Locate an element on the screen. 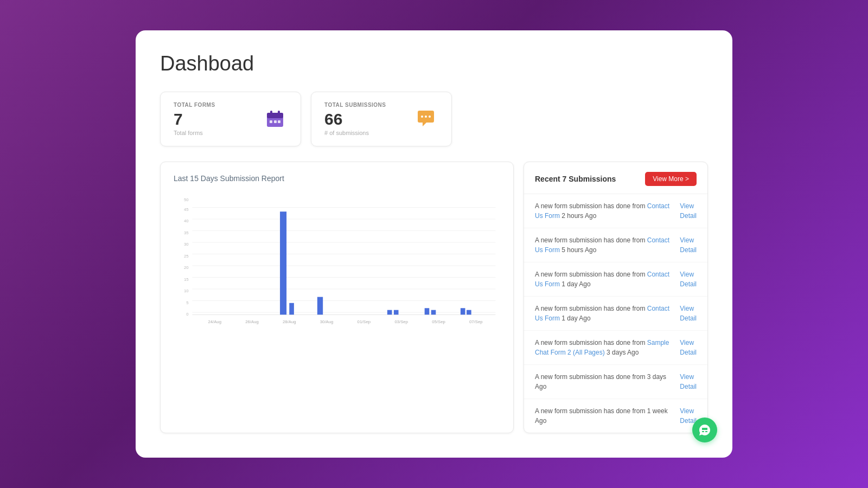 The width and height of the screenshot is (868, 488). svg-text: 01/Sep is located at coordinates (365, 322).